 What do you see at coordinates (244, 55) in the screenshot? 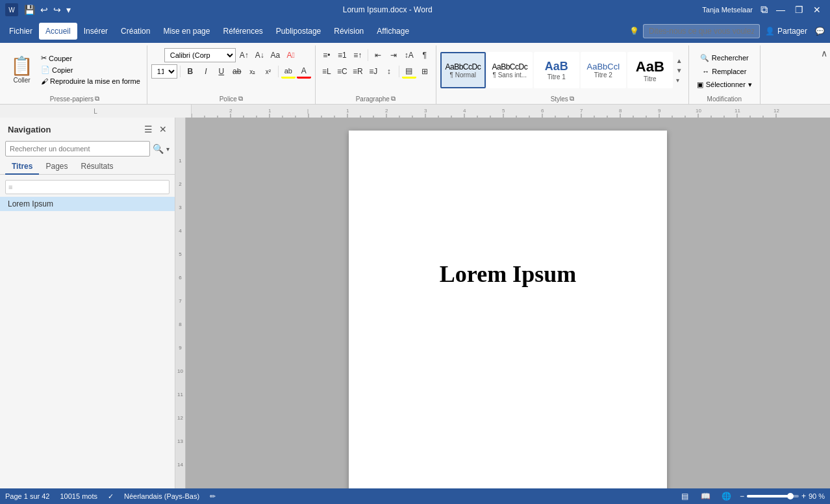
I see `font-grow-button: A↑` at bounding box center [244, 55].